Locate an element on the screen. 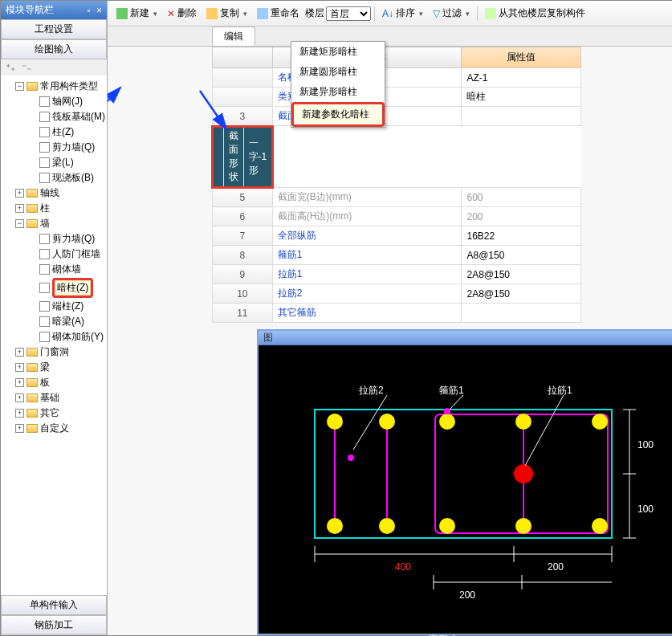  floor-select: 首层 is located at coordinates (348, 14).